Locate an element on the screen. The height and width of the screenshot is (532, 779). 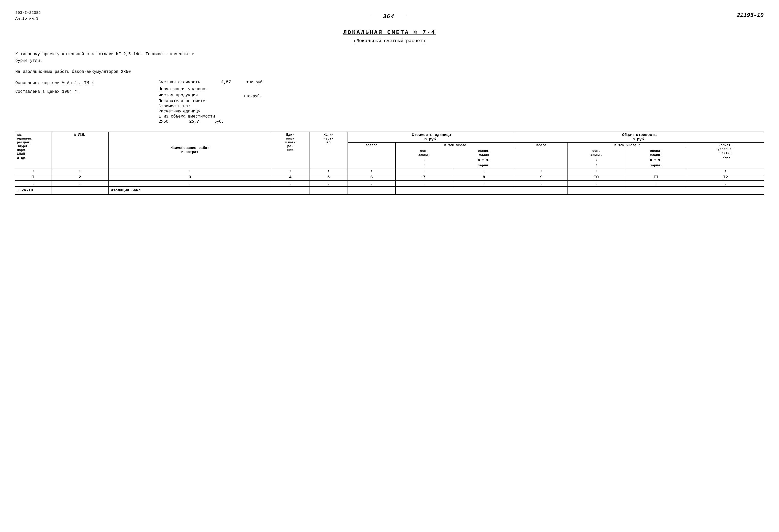
doc-subtitle: (Локальный сметный расчет) is located at coordinates (390, 41).